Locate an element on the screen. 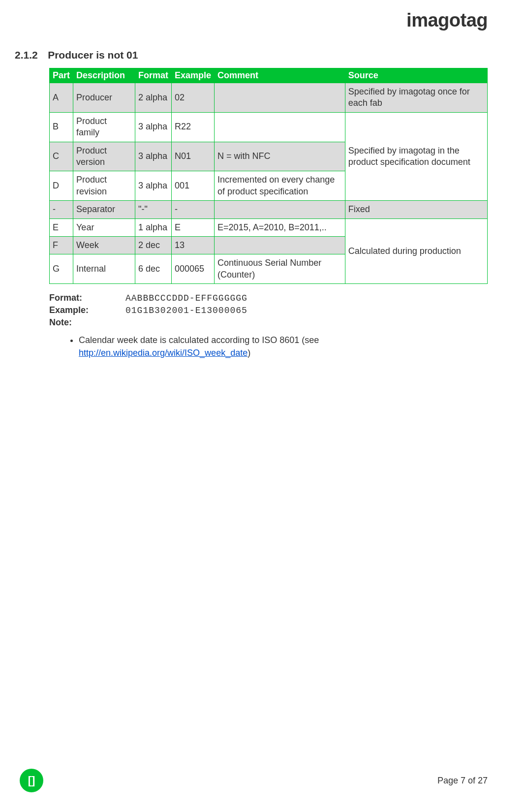 The height and width of the screenshot is (812, 527). note-item: Calendar week date is calculated accordi… is located at coordinates (251, 346).